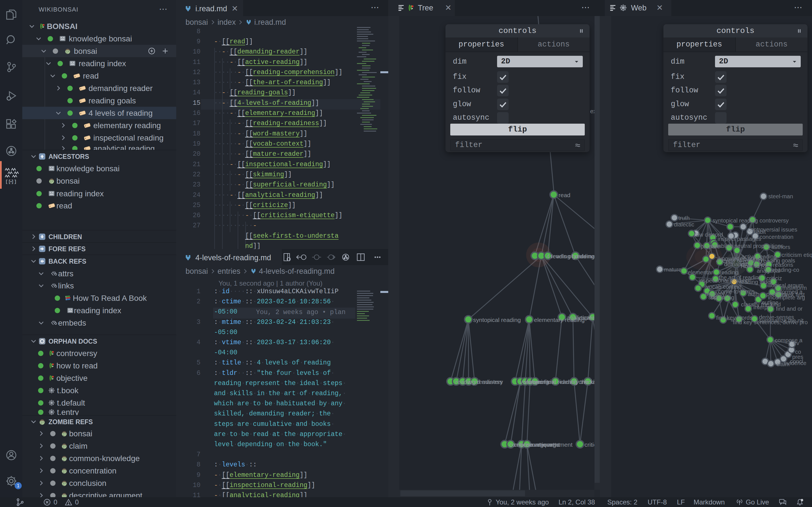 The width and height of the screenshot is (812, 507). What do you see at coordinates (587, 382) in the screenshot?
I see `svg-text: criticize, desc` at bounding box center [587, 382].